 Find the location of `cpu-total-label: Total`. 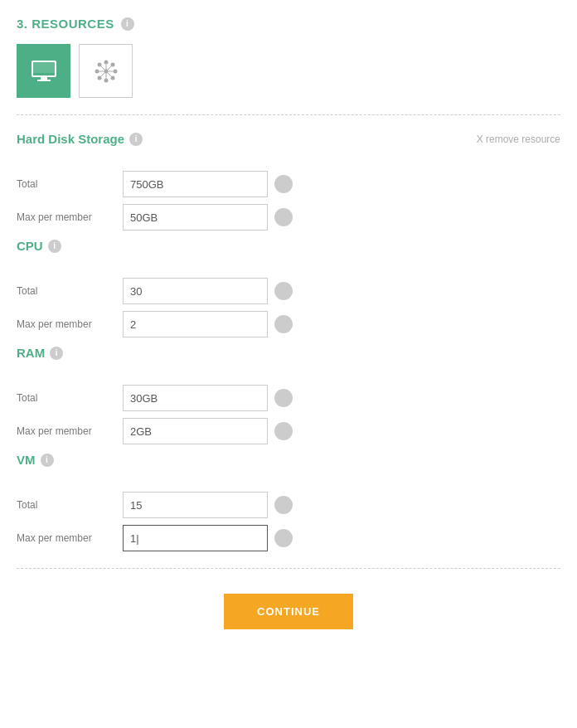

cpu-total-label: Total is located at coordinates (66, 291).